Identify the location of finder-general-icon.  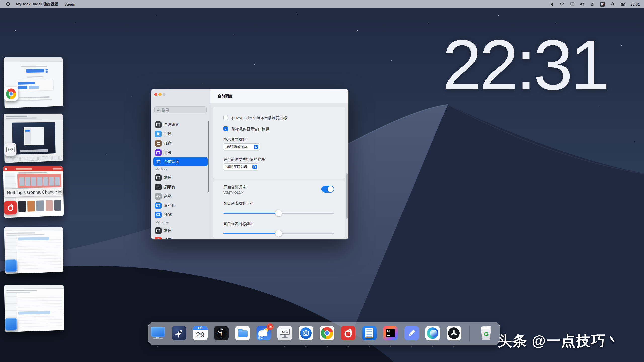
(158, 231).